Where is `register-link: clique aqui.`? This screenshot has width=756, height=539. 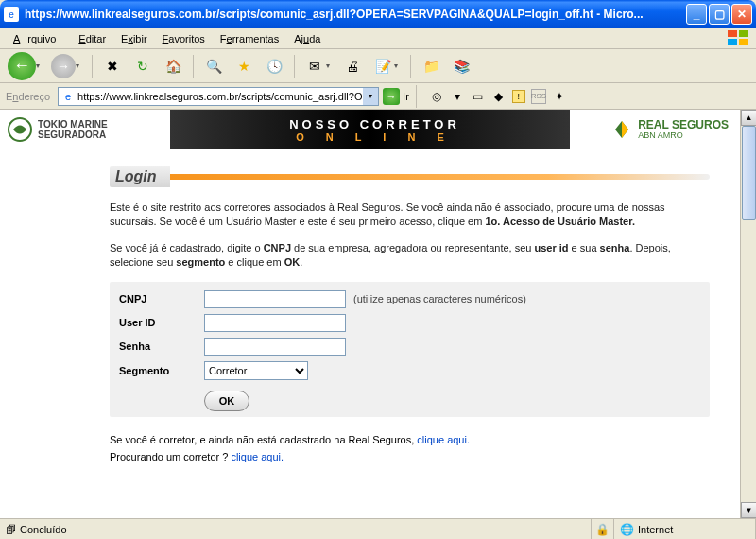 register-link: clique aqui. is located at coordinates (443, 440).